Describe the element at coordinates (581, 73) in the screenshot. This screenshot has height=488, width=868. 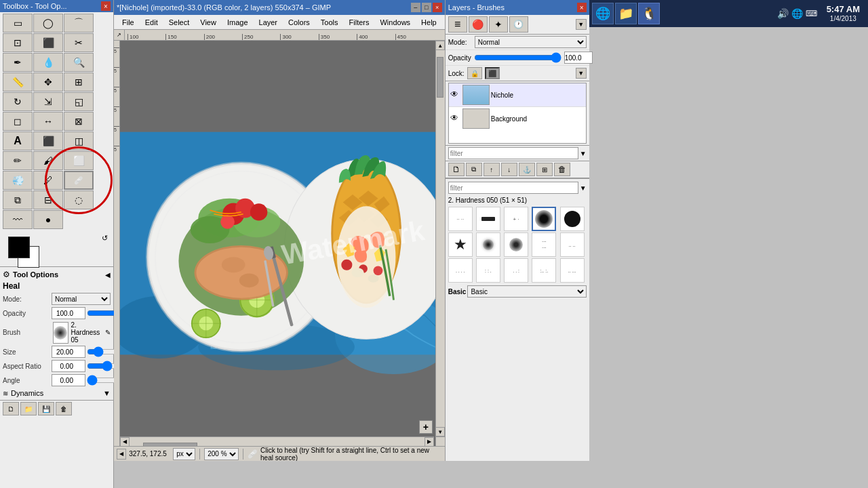
I see `layers-expand-icon: ▼` at that location.